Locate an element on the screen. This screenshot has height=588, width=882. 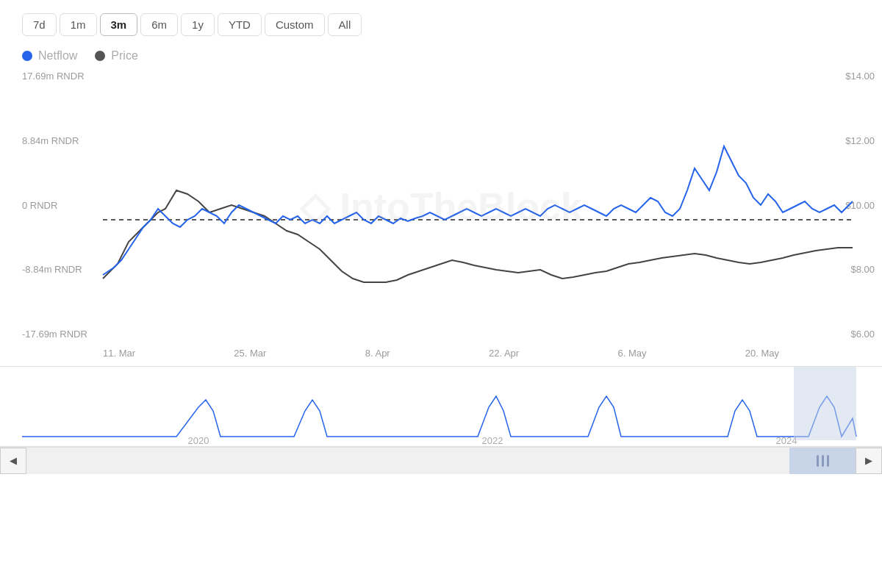
time-btn-6m: 6m is located at coordinates (159, 25).